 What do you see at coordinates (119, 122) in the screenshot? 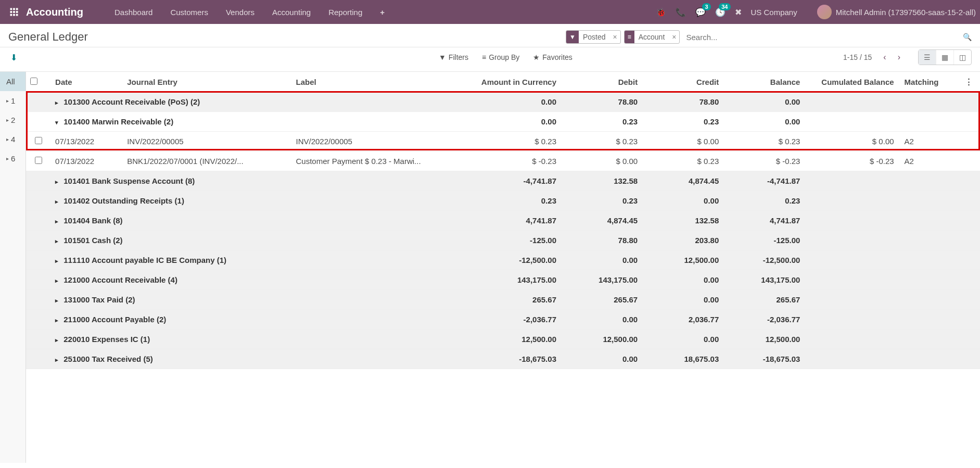
I see `group-name: 101400 Marwin Receivable (2)` at bounding box center [119, 122].